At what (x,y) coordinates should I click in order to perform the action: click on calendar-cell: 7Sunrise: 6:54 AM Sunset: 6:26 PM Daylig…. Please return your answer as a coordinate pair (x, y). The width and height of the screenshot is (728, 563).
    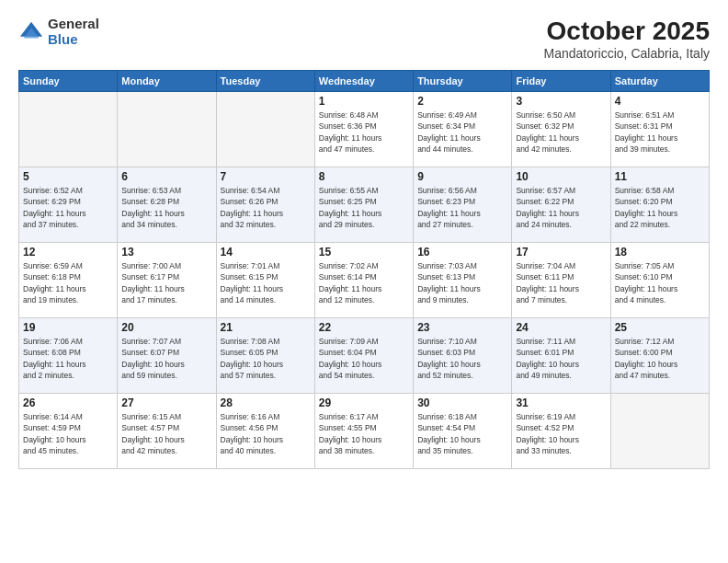
    Looking at the image, I should click on (265, 205).